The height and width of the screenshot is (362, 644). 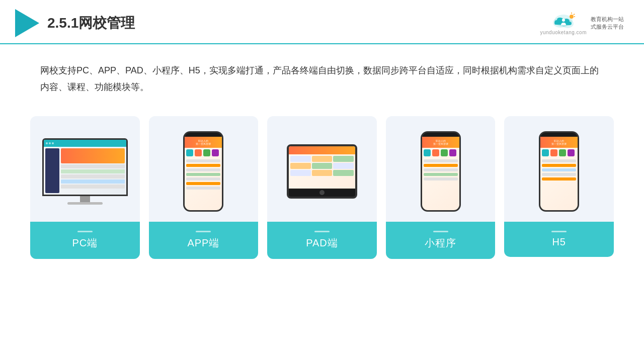 I want to click on phone-screen-app: 职达人的第一堂风管课, so click(x=203, y=173).